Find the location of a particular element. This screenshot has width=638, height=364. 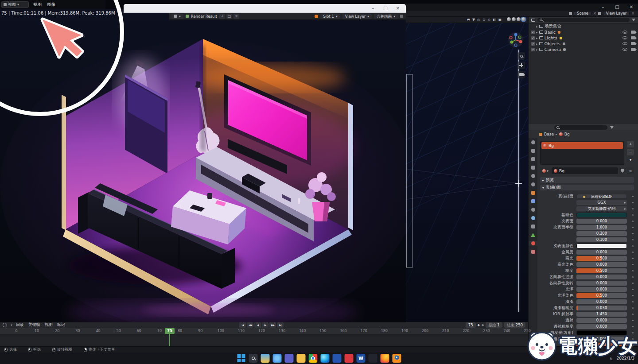

display-channels-icon is located at coordinates (401, 16).